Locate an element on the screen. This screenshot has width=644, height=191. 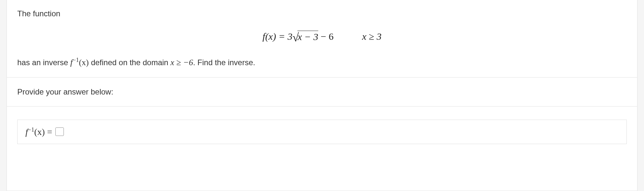
inverse-domain: x ≥ −6 is located at coordinates (182, 63).